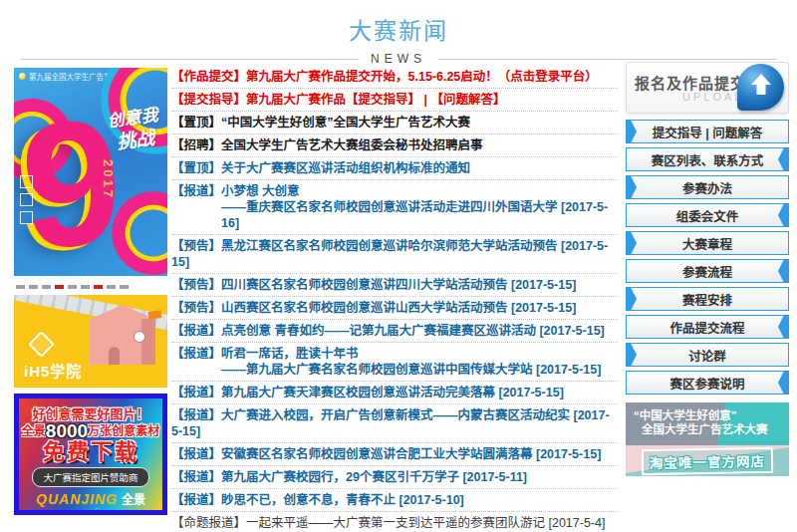  Describe the element at coordinates (708, 415) in the screenshot. I see `banner-line1: “中国大学生好创意”` at that location.